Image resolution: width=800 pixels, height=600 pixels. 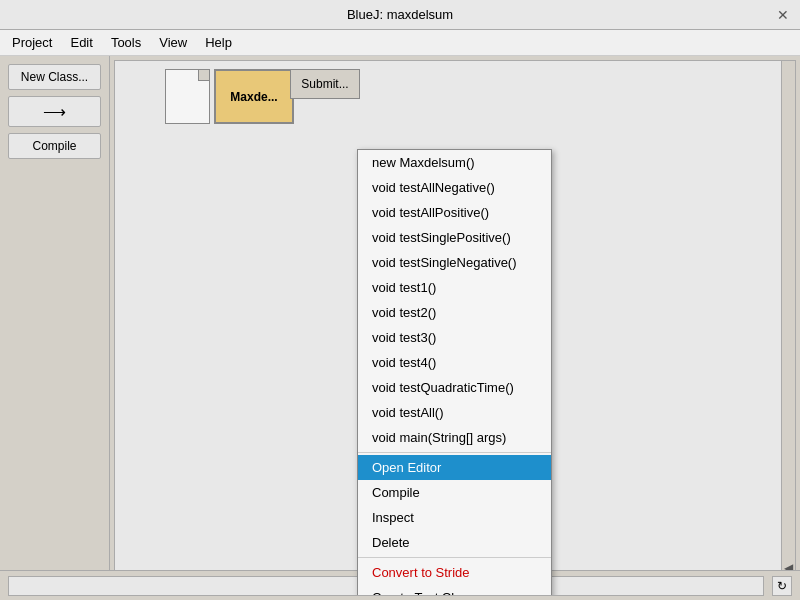 I want to click on ctx-convert-to-stride: Convert to Stride, so click(x=454, y=572).